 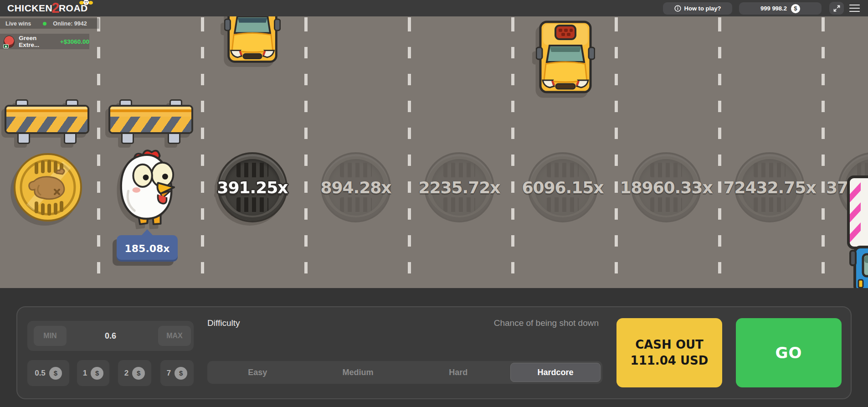 I want to click on cash-out-amount: 111.04 USD, so click(x=670, y=361).